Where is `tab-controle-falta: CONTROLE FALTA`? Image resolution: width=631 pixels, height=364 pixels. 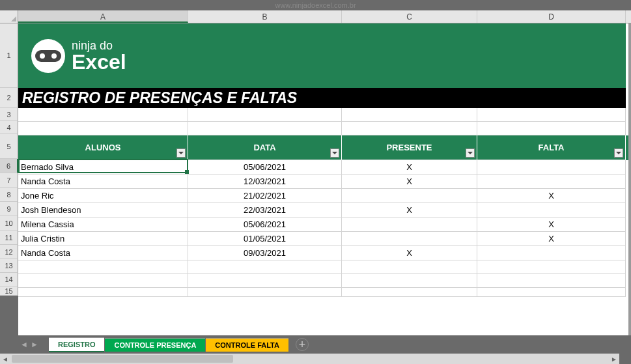
tab-controle-falta: CONTROLE FALTA is located at coordinates (247, 345).